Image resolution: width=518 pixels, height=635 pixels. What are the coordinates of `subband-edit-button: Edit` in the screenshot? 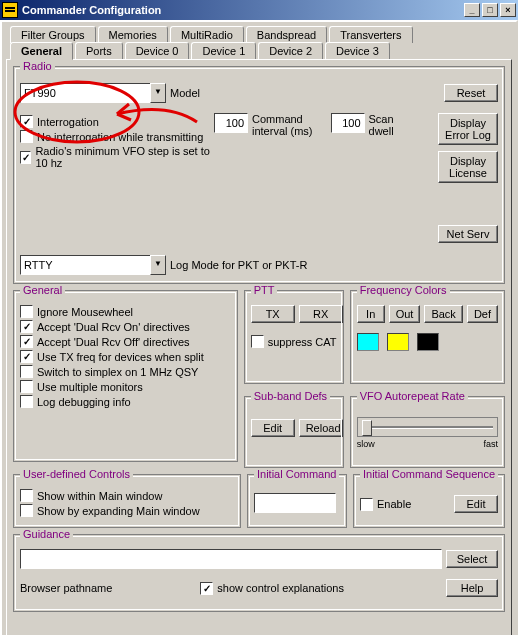 It's located at (273, 428).